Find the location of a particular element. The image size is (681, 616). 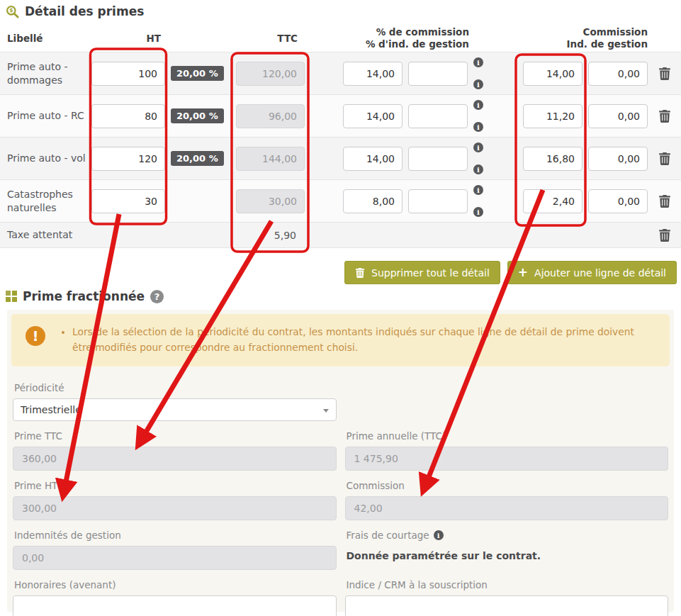

field-label: Indice / CRM à la souscription is located at coordinates (507, 585).